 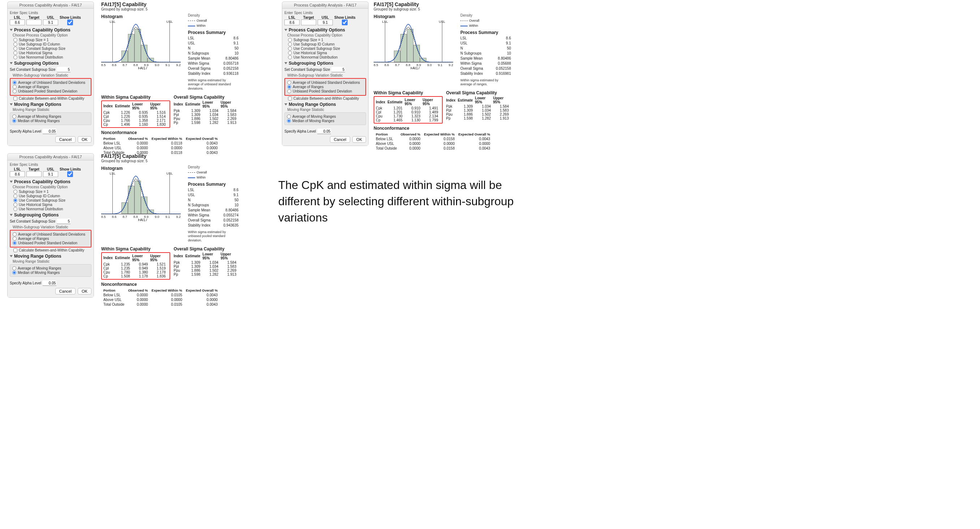 What do you see at coordinates (206, 97) in the screenshot?
I see `overall-sigma-title: Overall Sigma Capability` at bounding box center [206, 97].